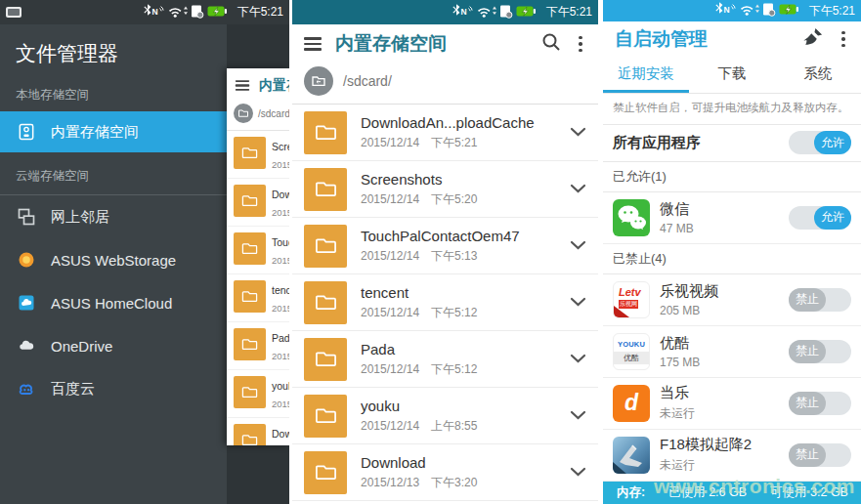  I want to click on onedrive-icon, so click(26, 346).